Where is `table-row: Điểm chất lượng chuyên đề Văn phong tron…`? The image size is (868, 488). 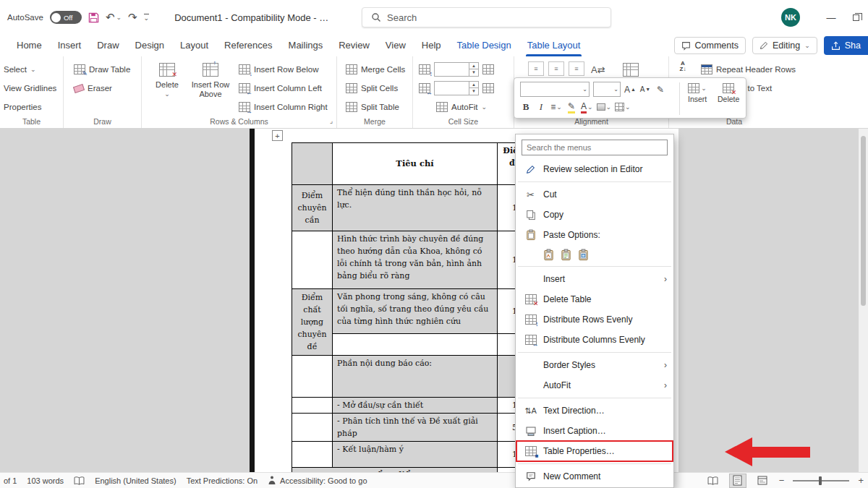 table-row: Điểm chất lượng chuyên đề Văn phong tron… is located at coordinates (412, 312).